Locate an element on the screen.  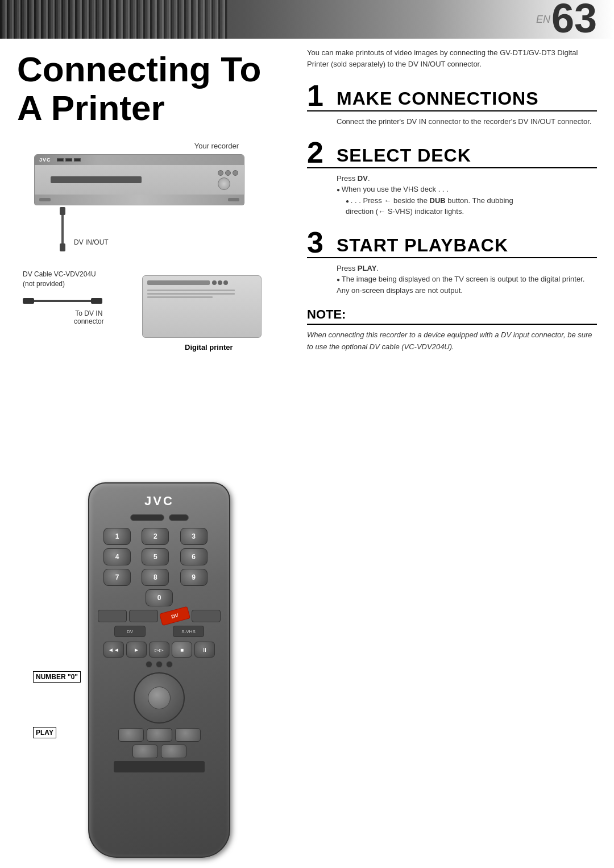
remote-num-btn-5: 5 is located at coordinates (155, 557).